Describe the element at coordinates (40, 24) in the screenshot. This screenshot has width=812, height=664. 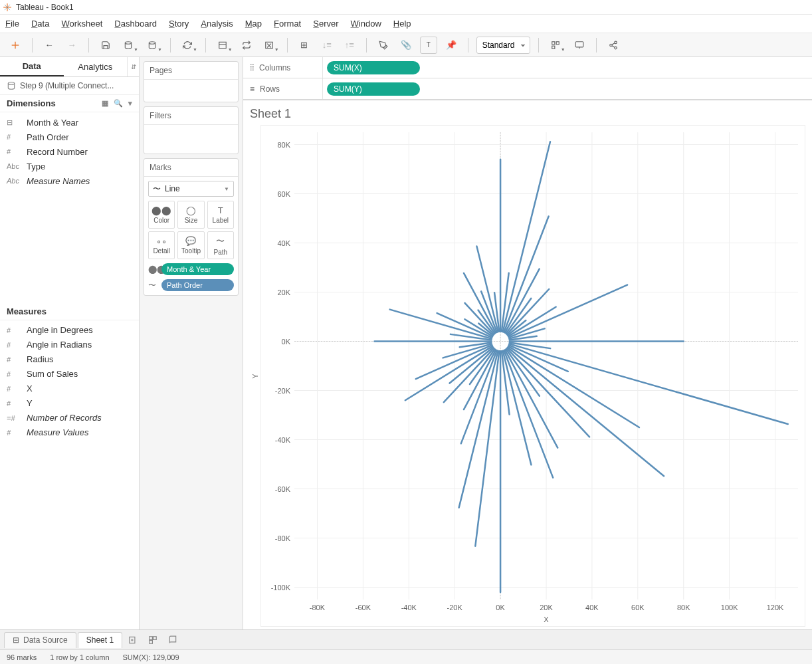
I see `menu-data: Data` at that location.